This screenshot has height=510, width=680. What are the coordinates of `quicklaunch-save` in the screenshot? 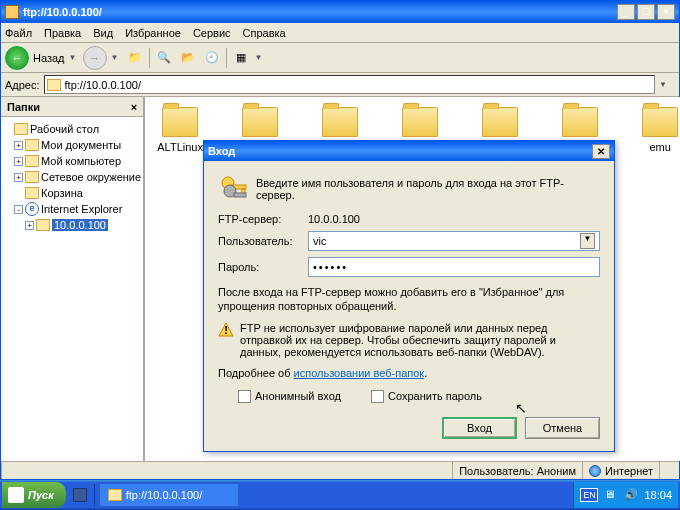 It's located at (80, 495).